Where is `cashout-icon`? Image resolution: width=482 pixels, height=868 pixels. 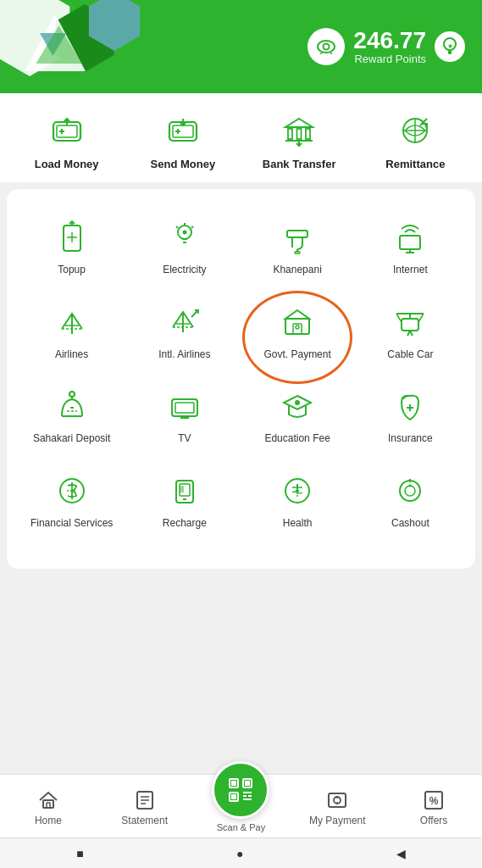
cashout-icon is located at coordinates (410, 491).